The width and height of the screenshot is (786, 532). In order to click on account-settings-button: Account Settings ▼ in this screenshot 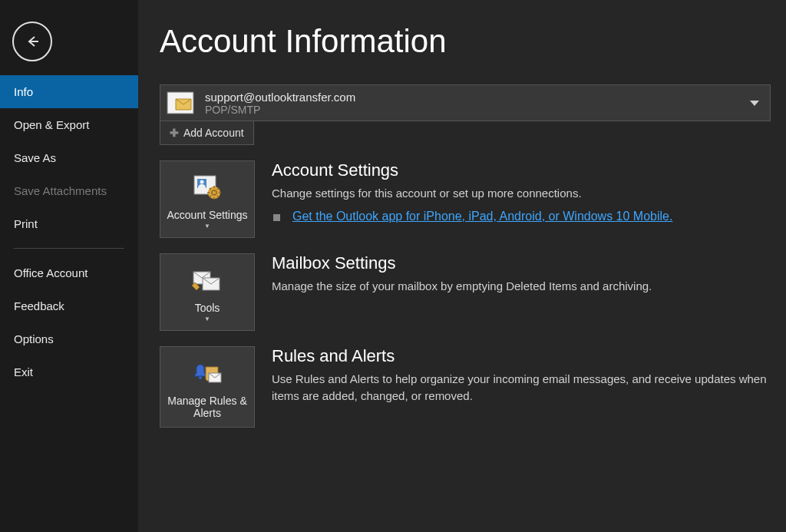, I will do `click(207, 200)`.